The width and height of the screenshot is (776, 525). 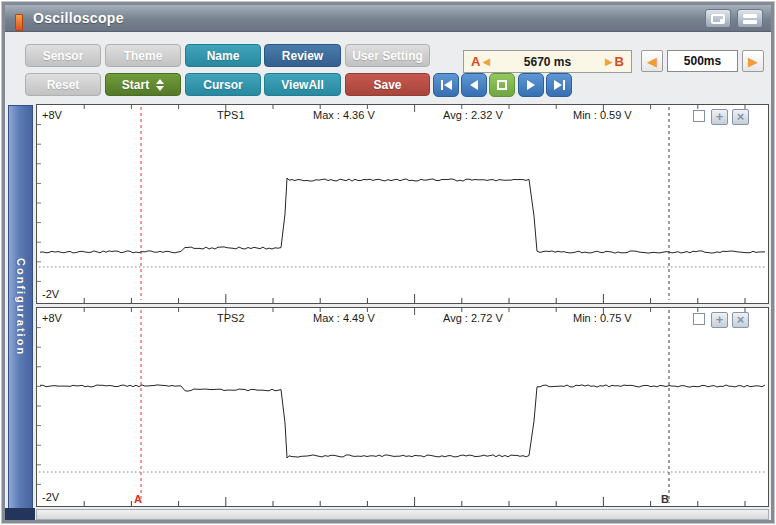 I want to click on configuration-tab-label: Configuration, so click(x=21, y=307).